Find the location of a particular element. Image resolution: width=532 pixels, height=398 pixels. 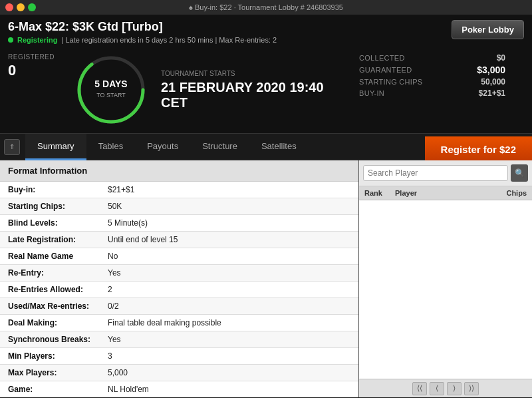

tab-structure: Structure is located at coordinates (219, 147).